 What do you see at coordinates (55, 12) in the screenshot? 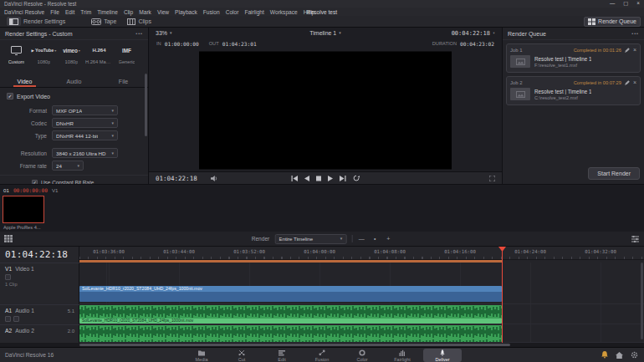
I see `menu-file: File` at bounding box center [55, 12].